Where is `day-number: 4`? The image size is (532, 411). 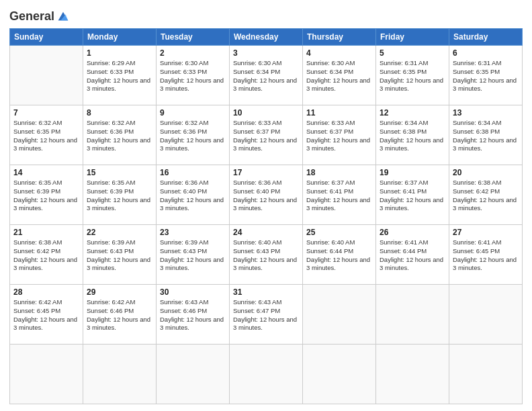
day-number: 4 is located at coordinates (339, 53).